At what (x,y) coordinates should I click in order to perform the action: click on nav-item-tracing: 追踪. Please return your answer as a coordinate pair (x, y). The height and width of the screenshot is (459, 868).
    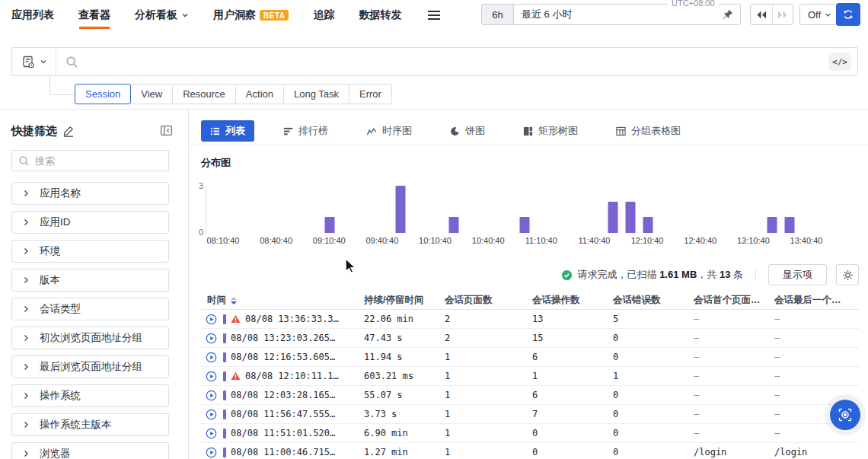
    Looking at the image, I should click on (324, 15).